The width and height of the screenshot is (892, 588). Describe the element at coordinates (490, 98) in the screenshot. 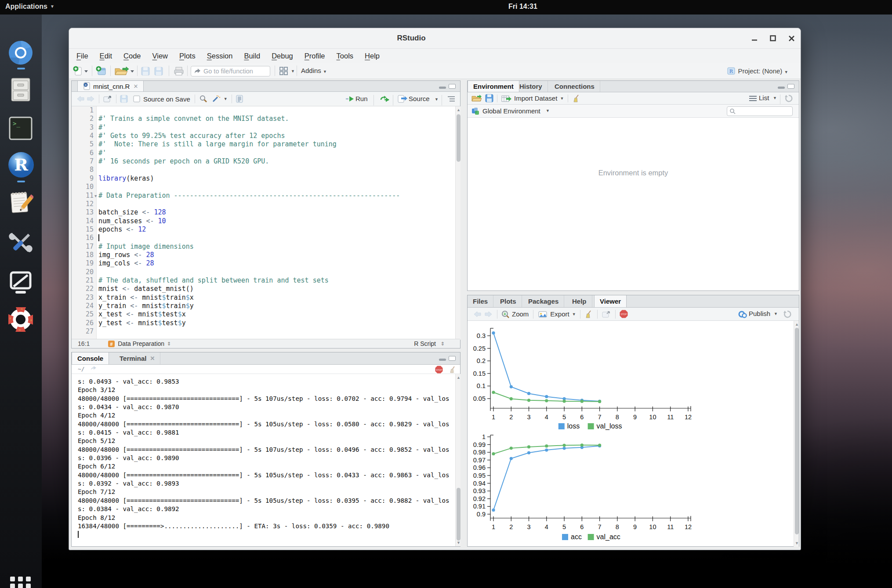

I see `save-environment-icon` at that location.